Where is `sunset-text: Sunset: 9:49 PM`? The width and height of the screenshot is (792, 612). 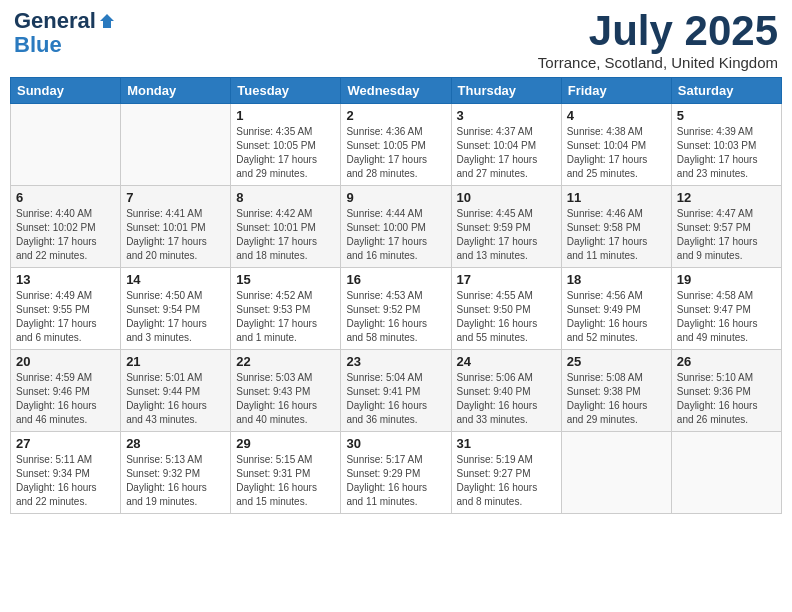
sunset-text: Sunset: 9:49 PM is located at coordinates (604, 310).